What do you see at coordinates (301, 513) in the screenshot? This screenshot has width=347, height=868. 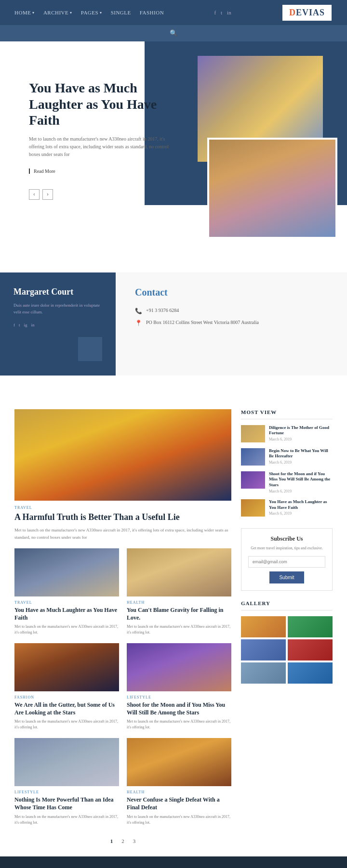 I see `most-view-date-3: March 6, 2019` at bounding box center [301, 513].